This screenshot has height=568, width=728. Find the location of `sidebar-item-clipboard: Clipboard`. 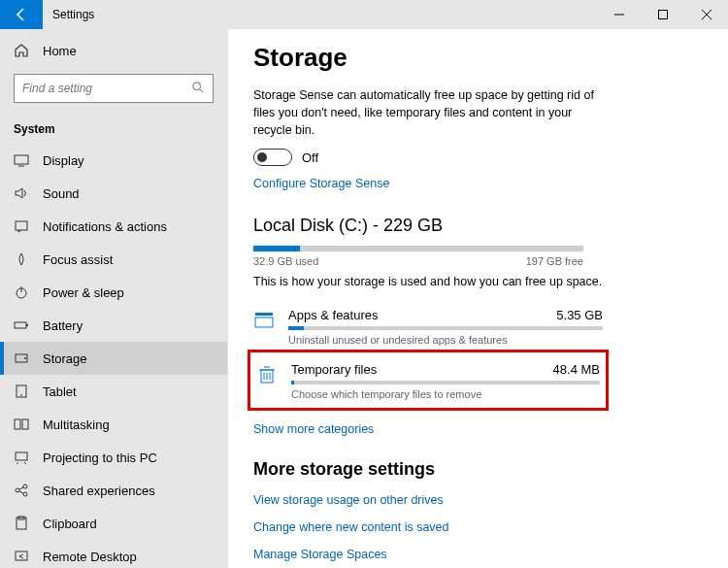

sidebar-item-clipboard: Clipboard is located at coordinates (114, 523).